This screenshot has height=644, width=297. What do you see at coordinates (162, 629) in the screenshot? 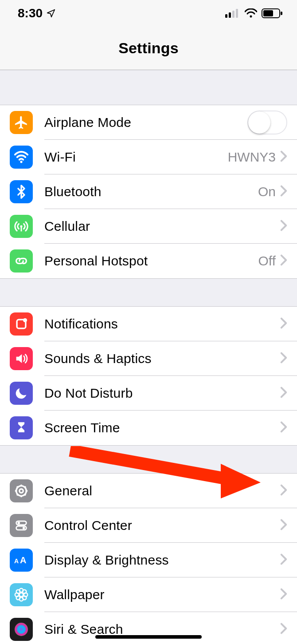
I see `row-label: Siri & Search` at bounding box center [162, 629].